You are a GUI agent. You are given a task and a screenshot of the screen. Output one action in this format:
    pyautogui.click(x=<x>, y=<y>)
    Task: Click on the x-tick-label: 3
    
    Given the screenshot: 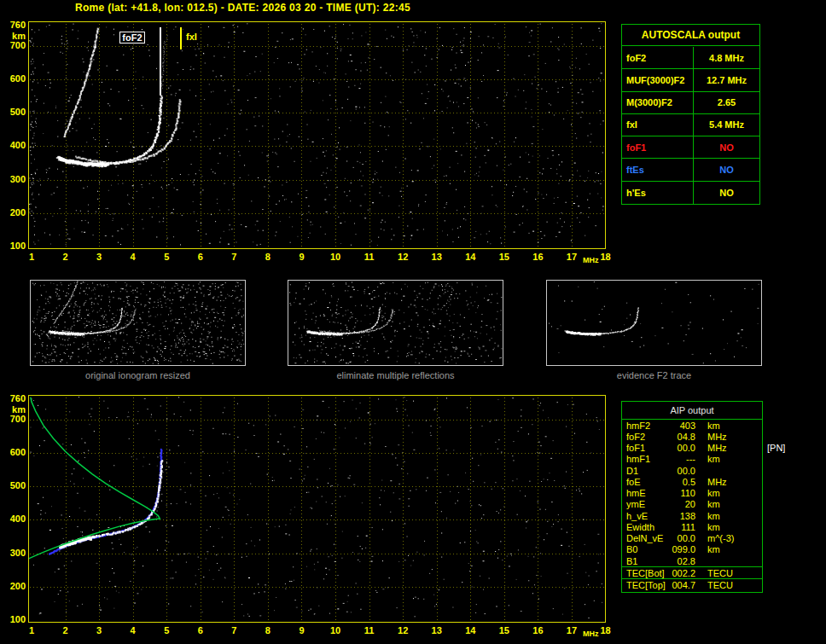 What is the action you would take?
    pyautogui.click(x=99, y=257)
    